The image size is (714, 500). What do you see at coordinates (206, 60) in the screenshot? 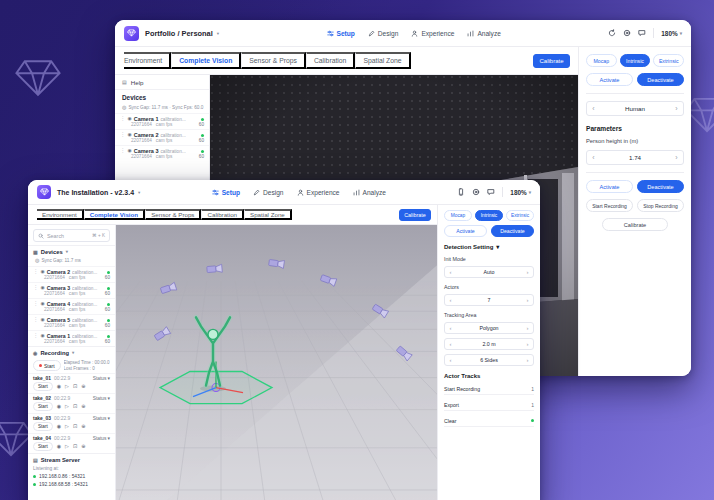
I see `tab-complete-vision: Complete Vision` at bounding box center [206, 60].